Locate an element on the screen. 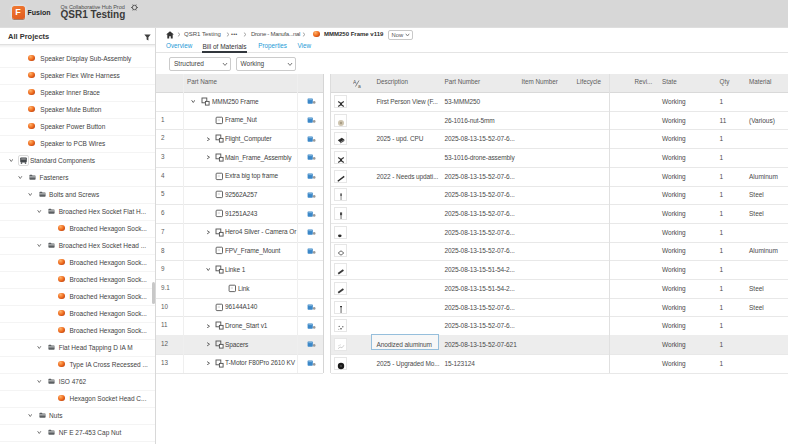 This screenshot has width=788, height=444. svg-text: A is located at coordinates (355, 82).